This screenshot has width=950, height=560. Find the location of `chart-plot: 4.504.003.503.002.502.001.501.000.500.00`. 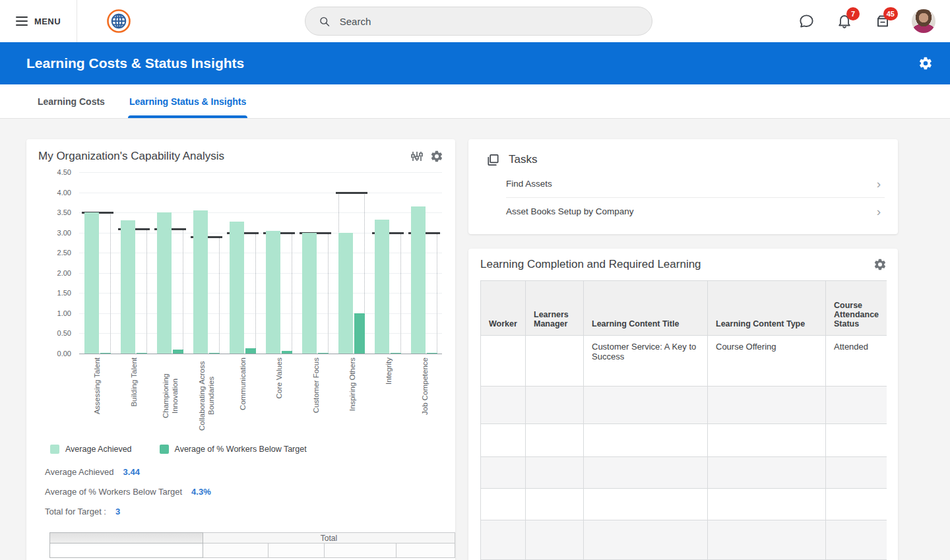

chart-plot: 4.504.003.503.002.502.001.501.000.500.00 is located at coordinates (261, 263).